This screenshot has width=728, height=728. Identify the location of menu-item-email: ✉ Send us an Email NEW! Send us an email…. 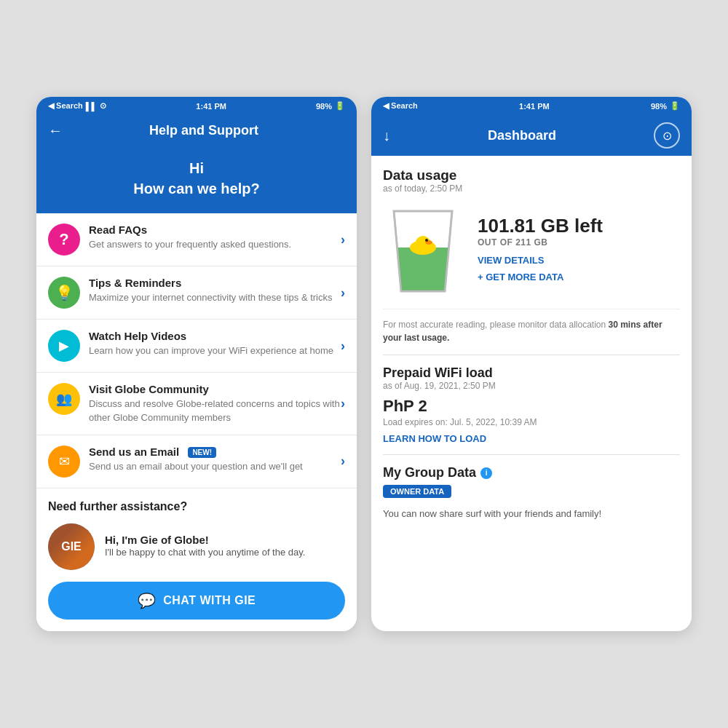
(197, 462).